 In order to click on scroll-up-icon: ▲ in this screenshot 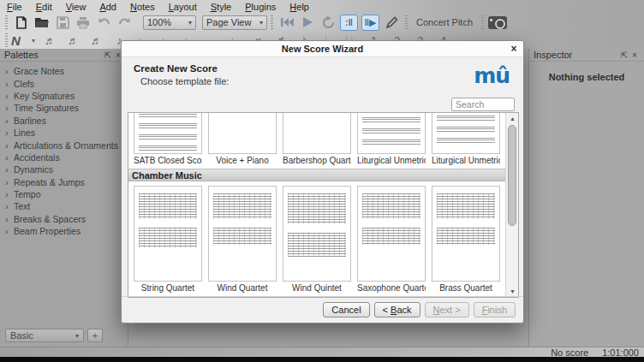, I will do `click(512, 118)`.